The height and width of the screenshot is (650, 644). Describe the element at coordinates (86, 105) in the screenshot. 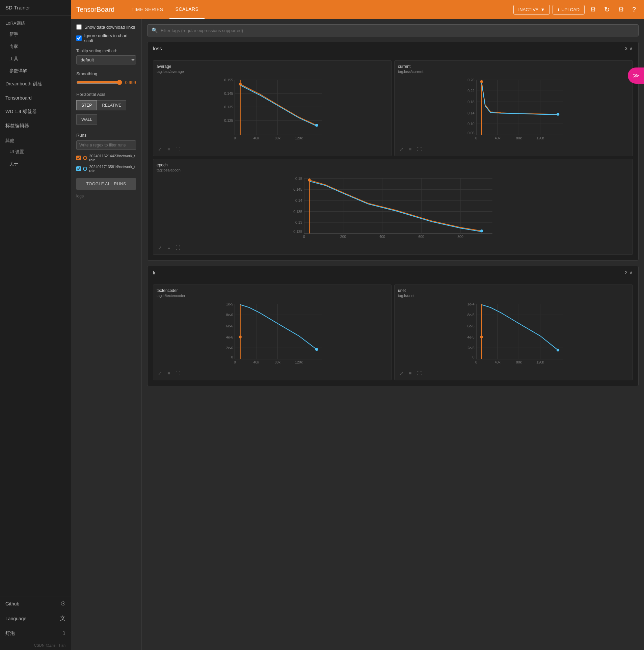

I see `axis-step-btn: STEP` at that location.